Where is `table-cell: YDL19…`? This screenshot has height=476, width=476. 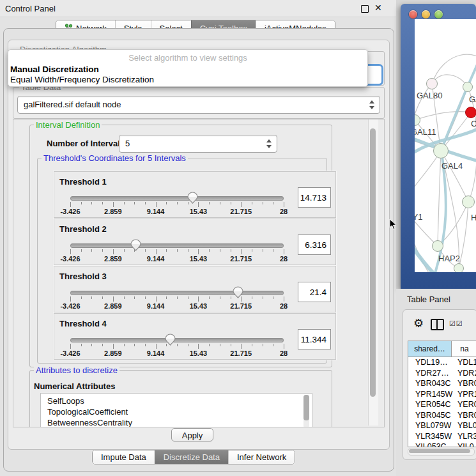 table-cell: YDL19… is located at coordinates (430, 363).